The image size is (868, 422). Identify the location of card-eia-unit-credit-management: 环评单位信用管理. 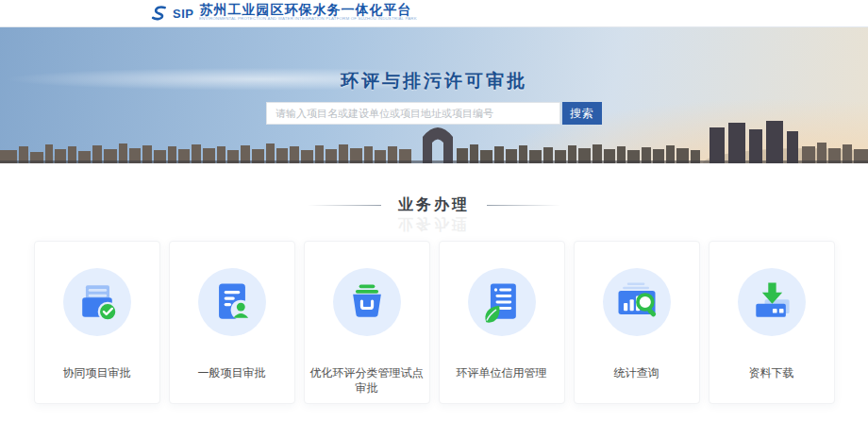
(502, 323).